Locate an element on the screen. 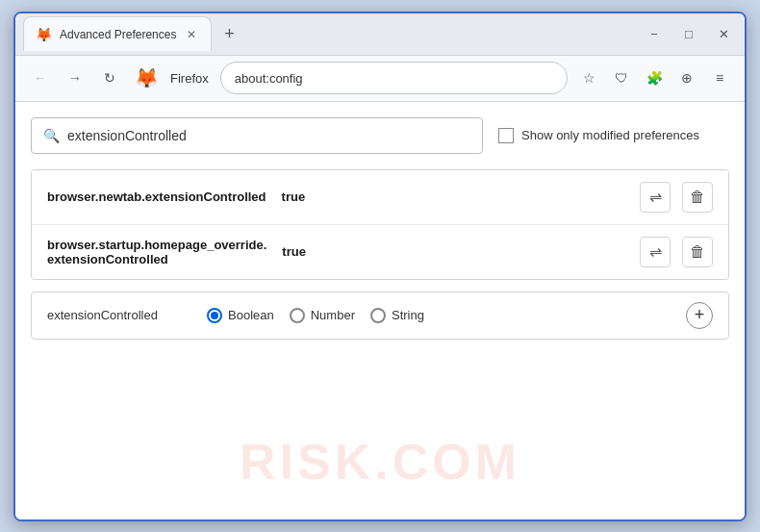 The height and width of the screenshot is (532, 760). toggle-button-2: ⇌ is located at coordinates (655, 252).